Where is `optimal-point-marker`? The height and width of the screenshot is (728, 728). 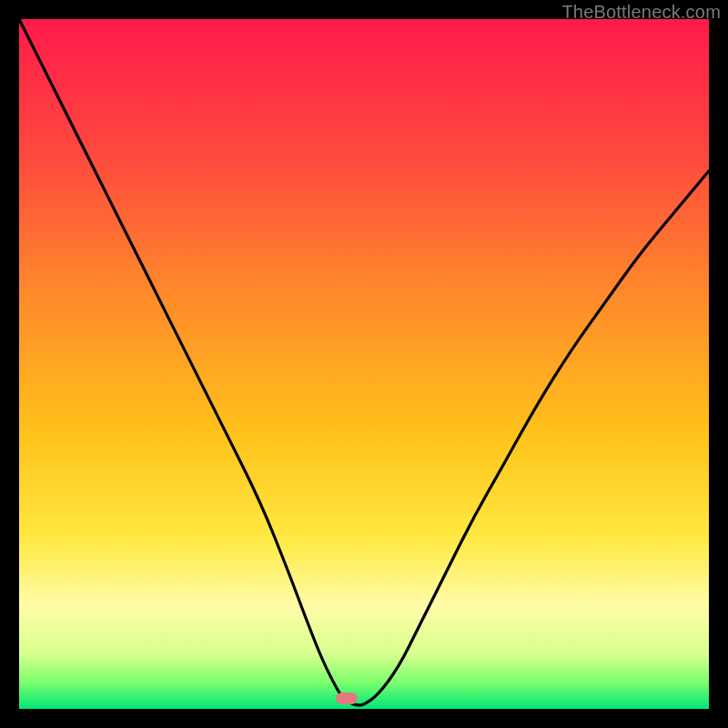 optimal-point-marker is located at coordinates (347, 699).